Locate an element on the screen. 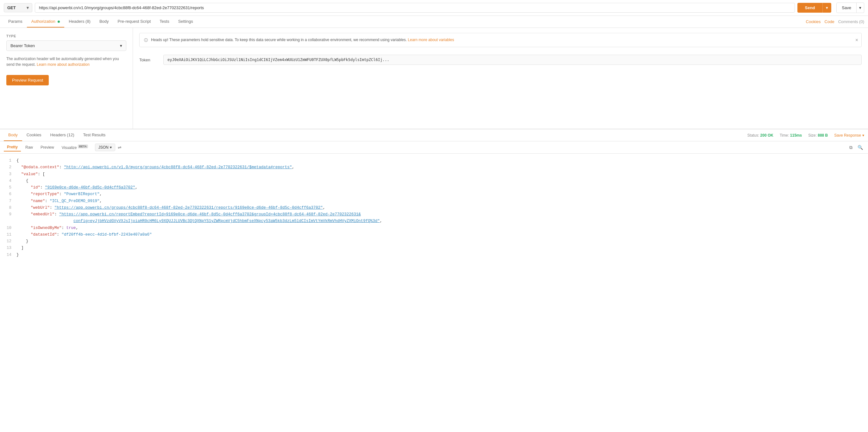 Image resolution: width=868 pixels, height=432 pixels. tab-body-response: Body is located at coordinates (13, 135).